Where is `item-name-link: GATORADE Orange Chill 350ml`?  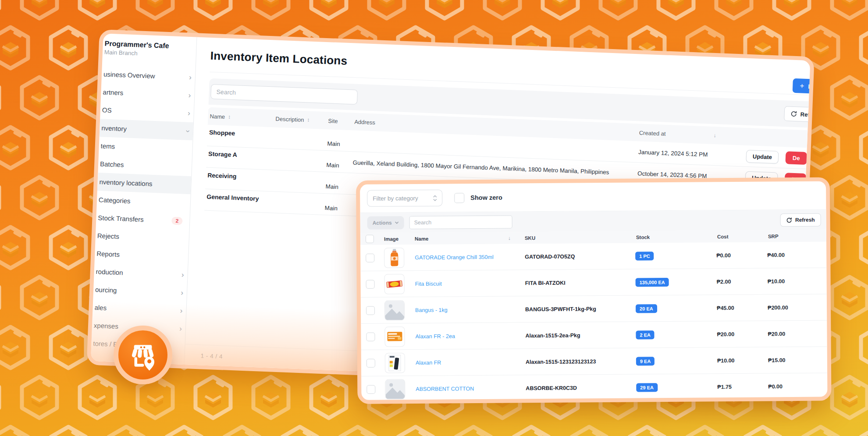 item-name-link: GATORADE Orange Chill 350ml is located at coordinates (468, 257).